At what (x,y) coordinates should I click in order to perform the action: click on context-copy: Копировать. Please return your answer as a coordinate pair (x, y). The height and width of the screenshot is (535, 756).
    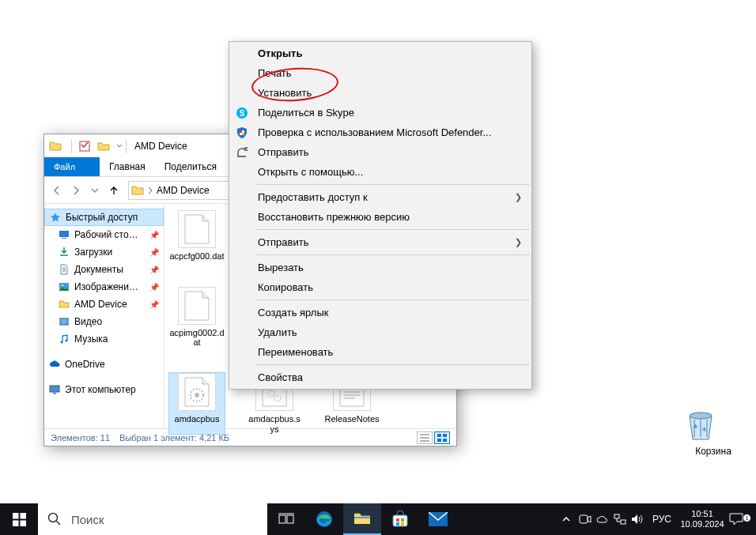
    Looking at the image, I should click on (380, 288).